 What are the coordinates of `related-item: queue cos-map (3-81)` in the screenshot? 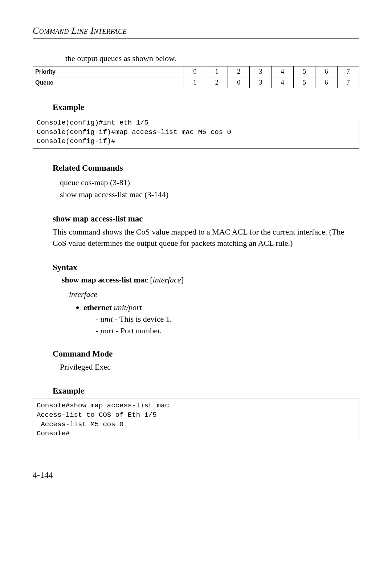 It's located at (210, 182).